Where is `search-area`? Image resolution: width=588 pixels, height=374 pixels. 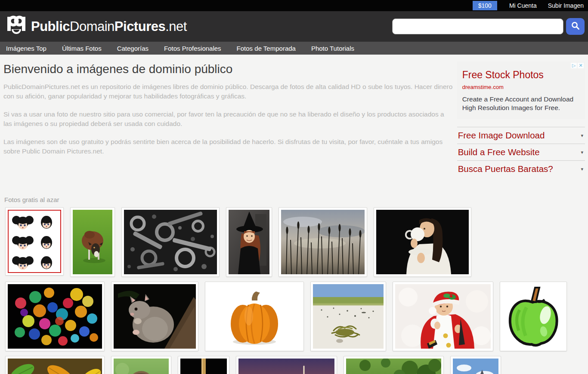
search-area is located at coordinates (488, 27).